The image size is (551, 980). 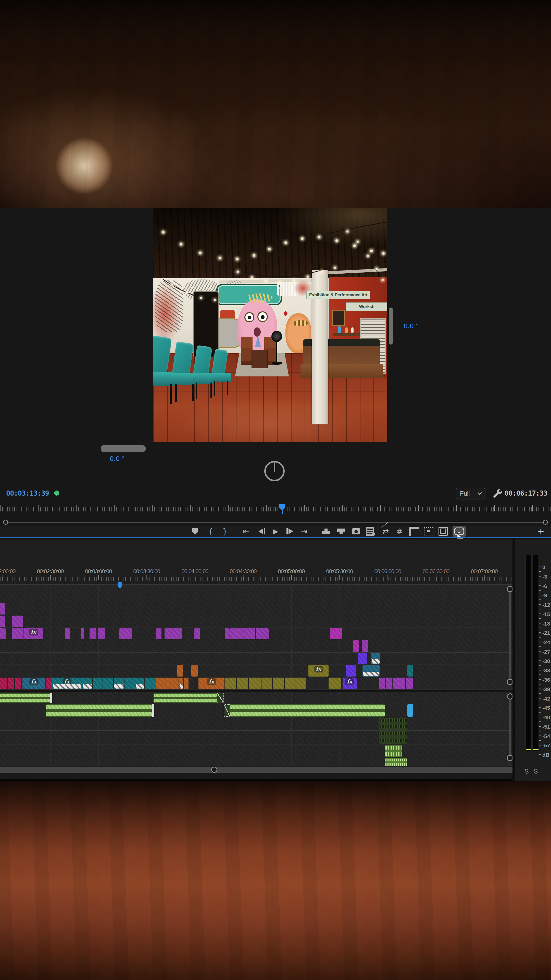 I want to click on audio-tracks-scrollbar, so click(x=510, y=727).